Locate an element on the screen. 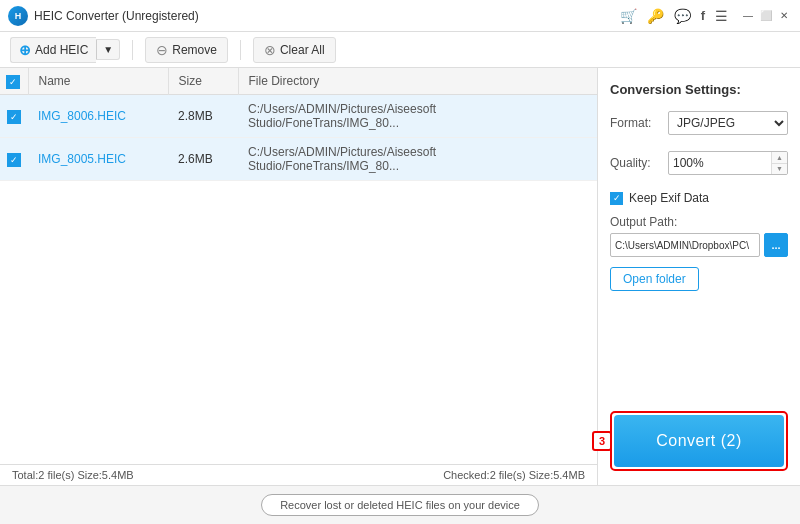 This screenshot has width=800, height=524. header-directory: File Directory is located at coordinates (418, 82).